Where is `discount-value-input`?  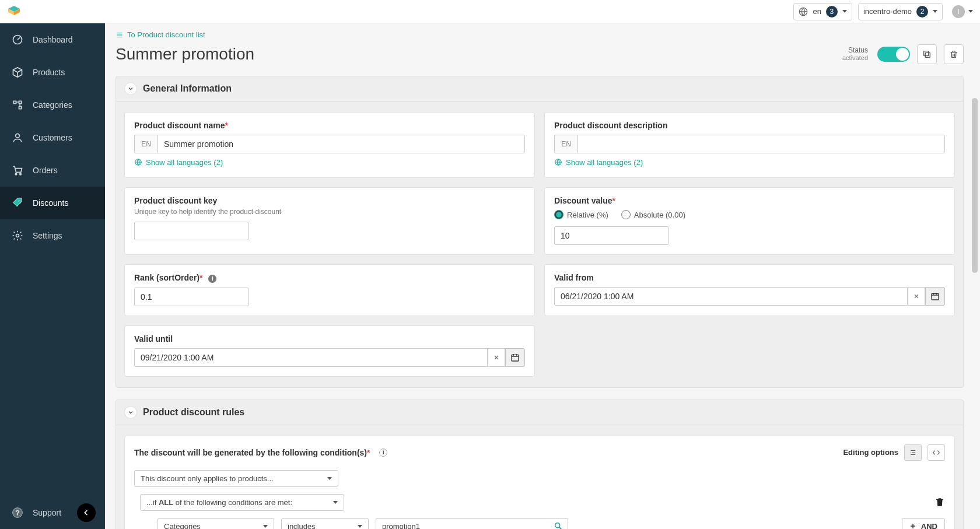 discount-value-input is located at coordinates (611, 236).